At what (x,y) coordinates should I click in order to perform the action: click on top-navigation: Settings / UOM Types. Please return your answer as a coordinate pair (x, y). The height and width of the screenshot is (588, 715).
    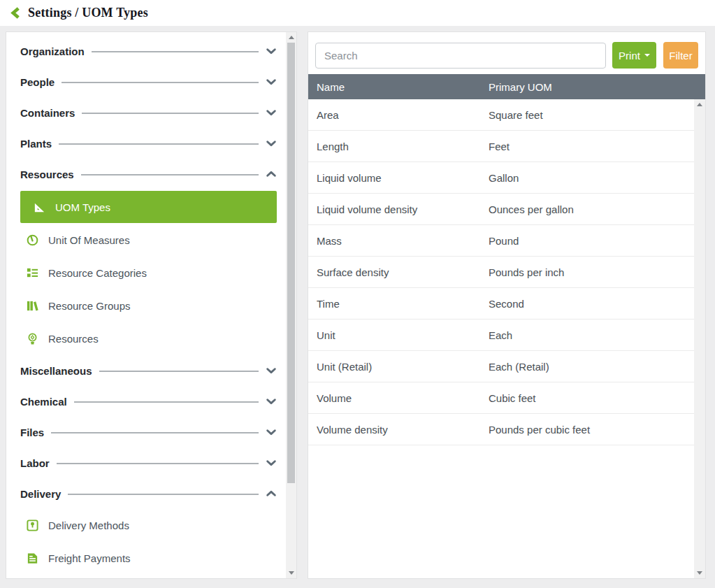
    Looking at the image, I should click on (358, 13).